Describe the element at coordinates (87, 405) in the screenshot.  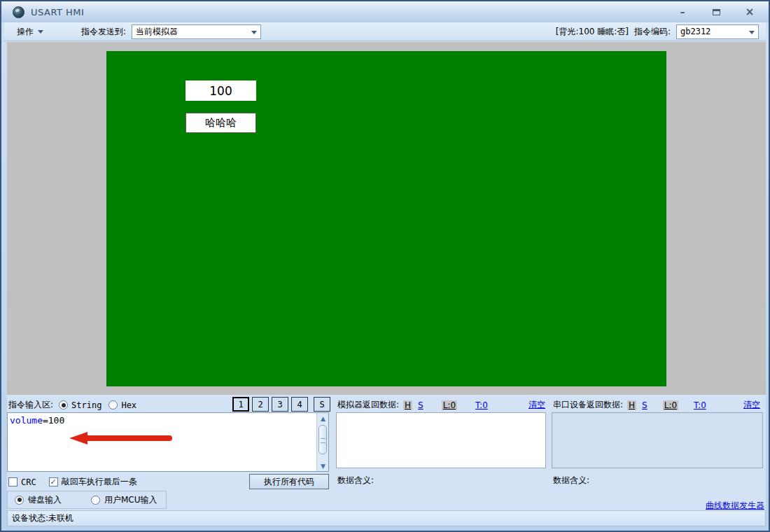
I see `string-radio-label: String` at that location.